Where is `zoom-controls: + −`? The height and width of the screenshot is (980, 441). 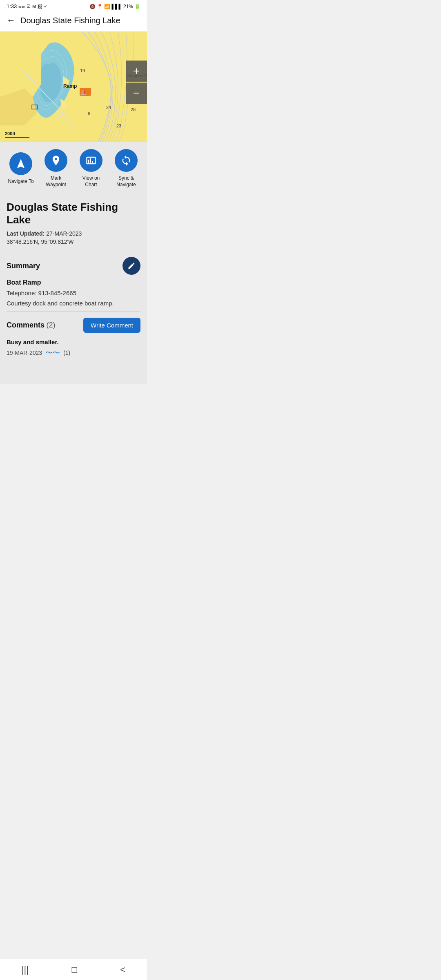
zoom-controls: + − is located at coordinates (136, 82).